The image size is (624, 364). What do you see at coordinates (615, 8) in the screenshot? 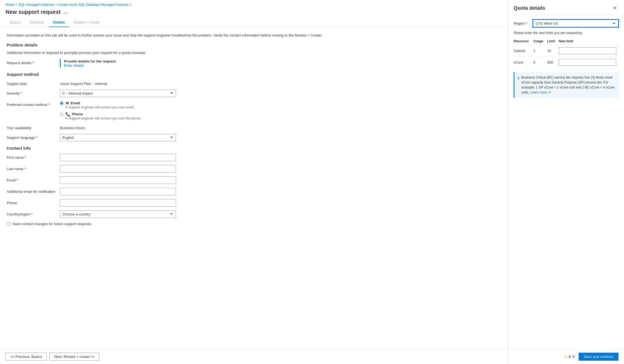
I see `close-button: ✕` at bounding box center [615, 8].